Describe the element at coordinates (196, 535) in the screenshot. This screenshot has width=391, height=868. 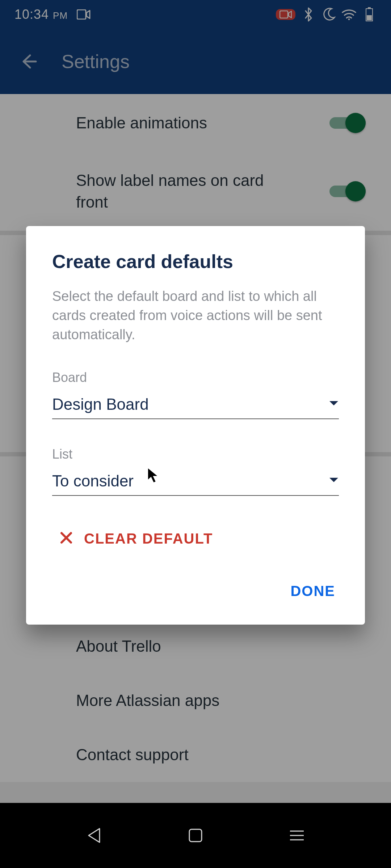
I see `clear-default-button: CLEAR DEFAULT` at that location.